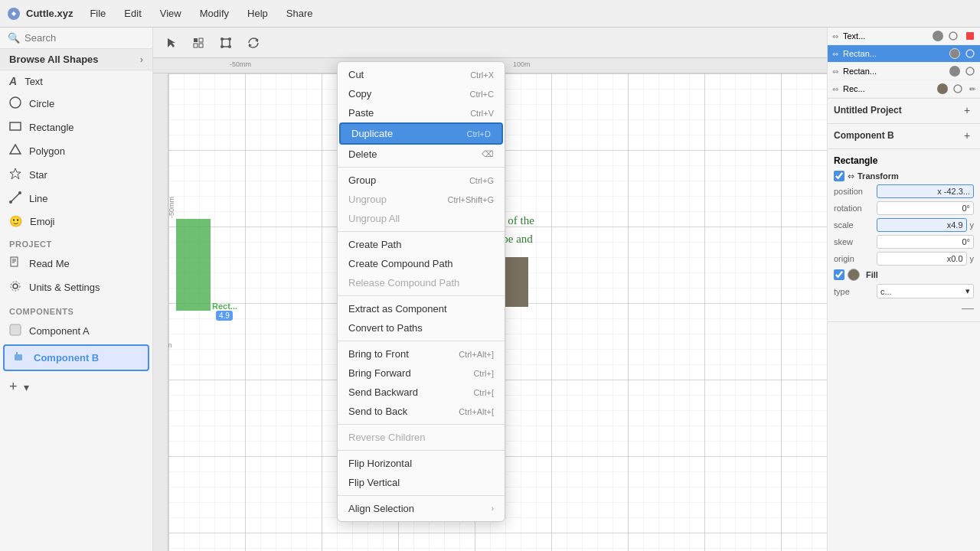 The height and width of the screenshot is (551, 980). I want to click on chevron-right-icon: ›, so click(142, 60).